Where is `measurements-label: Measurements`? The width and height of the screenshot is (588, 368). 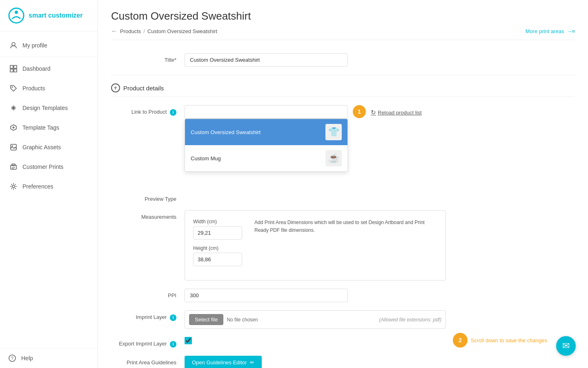
measurements-label: Measurements is located at coordinates (148, 215).